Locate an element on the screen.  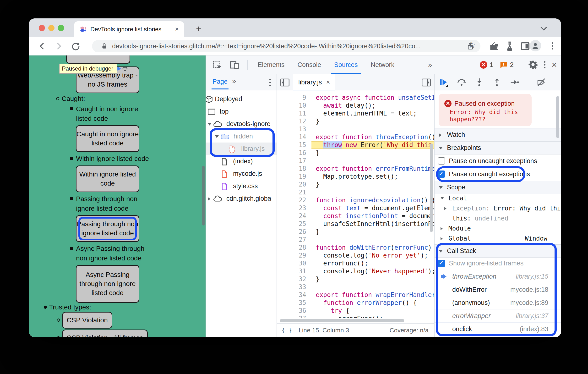
resume-icon is located at coordinates (444, 82).